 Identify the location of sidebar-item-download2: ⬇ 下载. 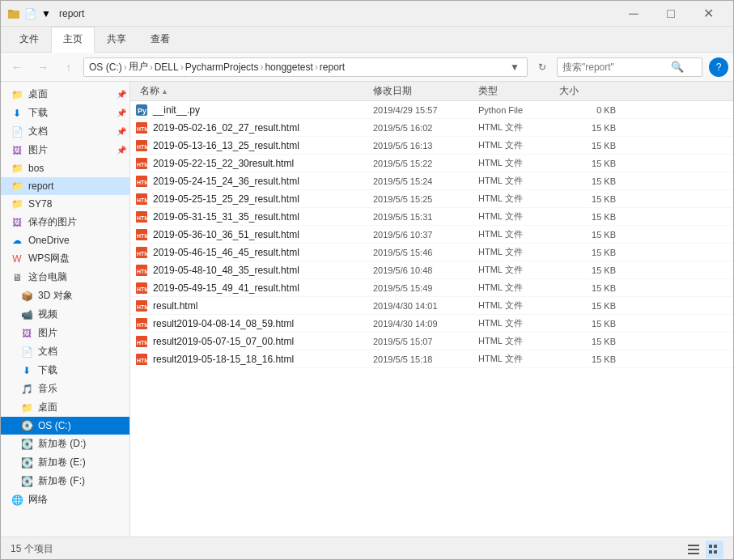
(65, 371).